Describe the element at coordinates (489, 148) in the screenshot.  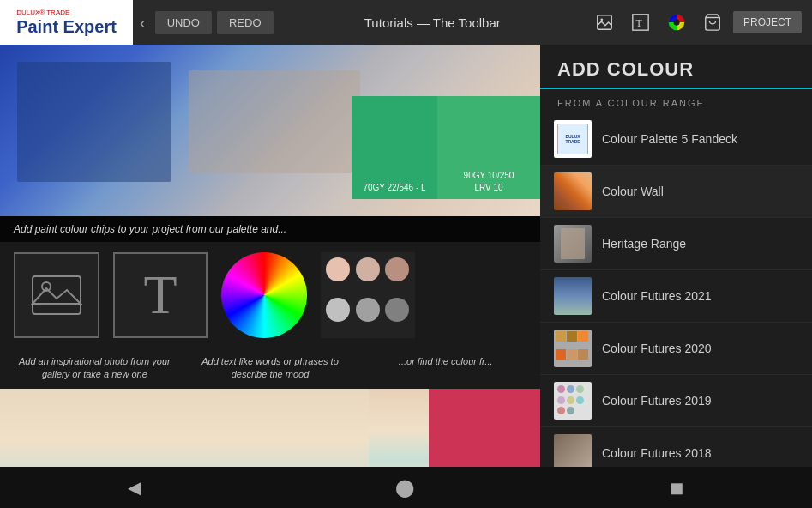
I see `color-chip-2: 90GY 10/250 LRV 10` at that location.